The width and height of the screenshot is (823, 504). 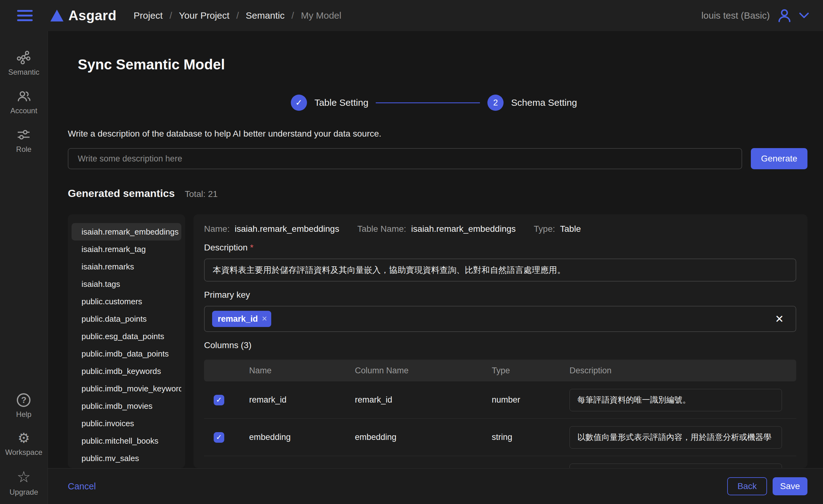 What do you see at coordinates (24, 406) in the screenshot?
I see `sidebar-item-help: ? Help` at bounding box center [24, 406].